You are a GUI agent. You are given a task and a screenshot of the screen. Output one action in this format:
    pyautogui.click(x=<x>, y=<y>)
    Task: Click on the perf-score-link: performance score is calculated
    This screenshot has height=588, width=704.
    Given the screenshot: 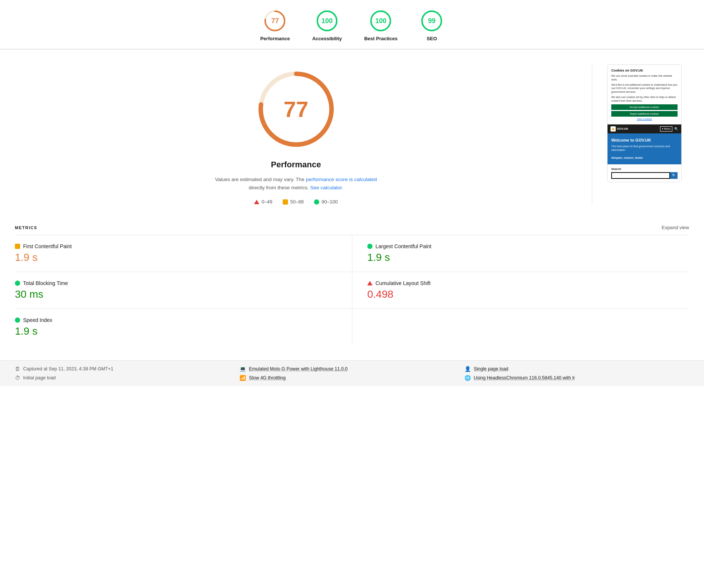 What is the action you would take?
    pyautogui.click(x=341, y=180)
    